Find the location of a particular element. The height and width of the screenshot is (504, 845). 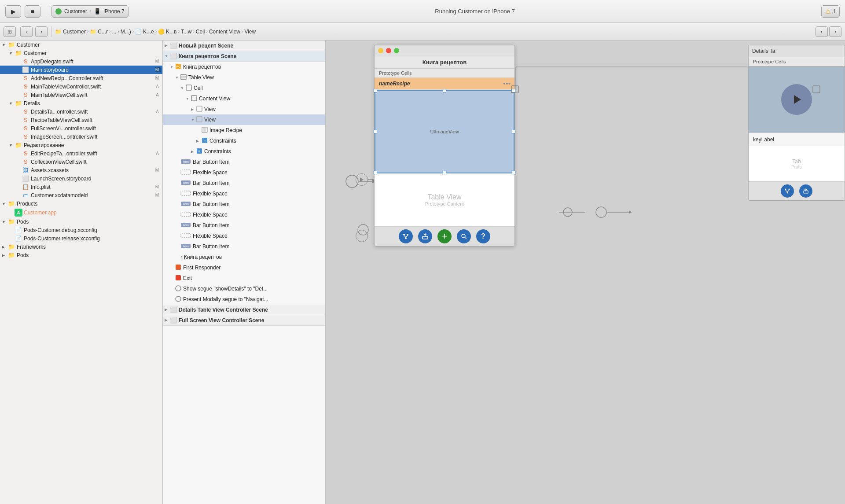

nav-forward-btn: › is located at coordinates (41, 32).